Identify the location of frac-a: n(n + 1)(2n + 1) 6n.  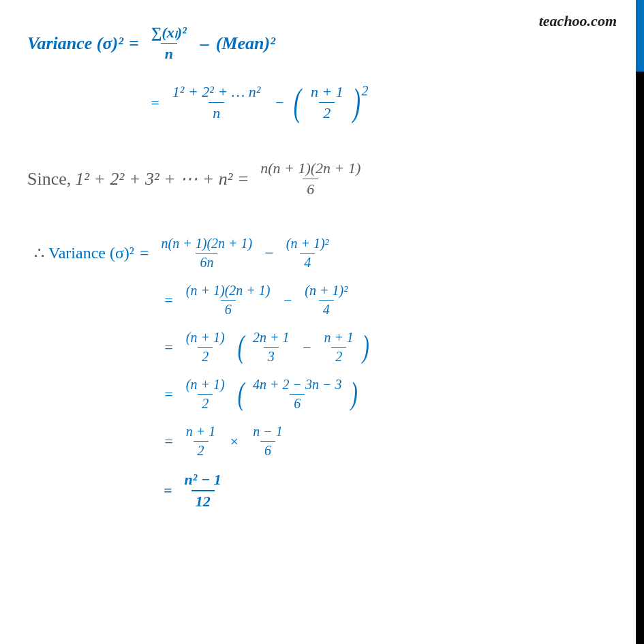
(207, 254).